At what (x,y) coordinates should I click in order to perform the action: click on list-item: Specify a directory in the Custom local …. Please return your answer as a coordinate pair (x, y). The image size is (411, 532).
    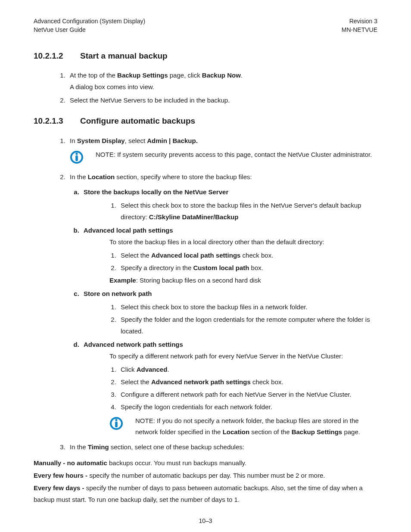
    Looking at the image, I should click on (248, 268).